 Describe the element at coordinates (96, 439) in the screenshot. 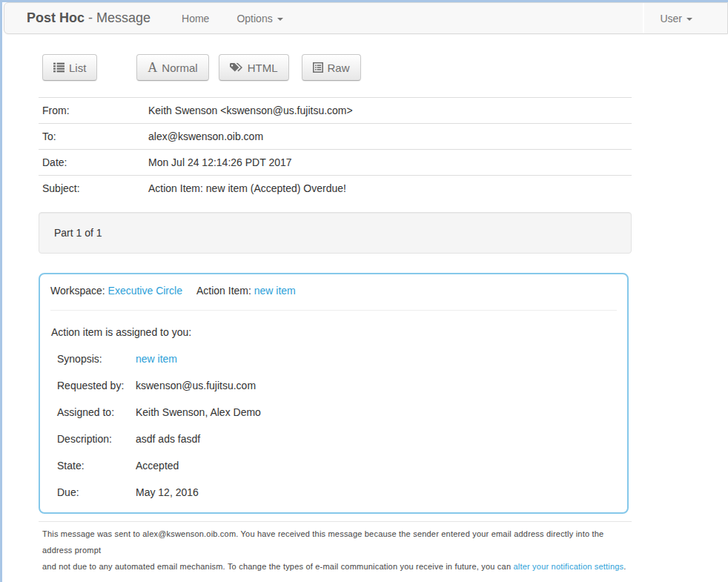

I see `field-label: Description:` at that location.